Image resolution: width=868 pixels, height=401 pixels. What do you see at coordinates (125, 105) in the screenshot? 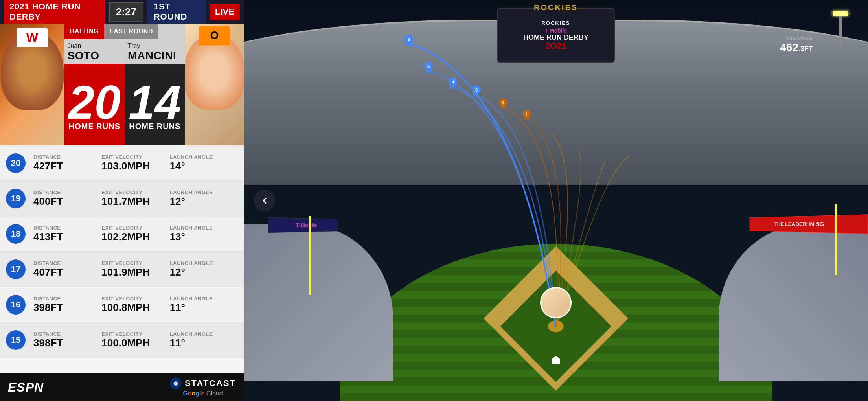
I see `scores-row: 20 HOME RUNS 14 HOME RUNS` at bounding box center [125, 105].